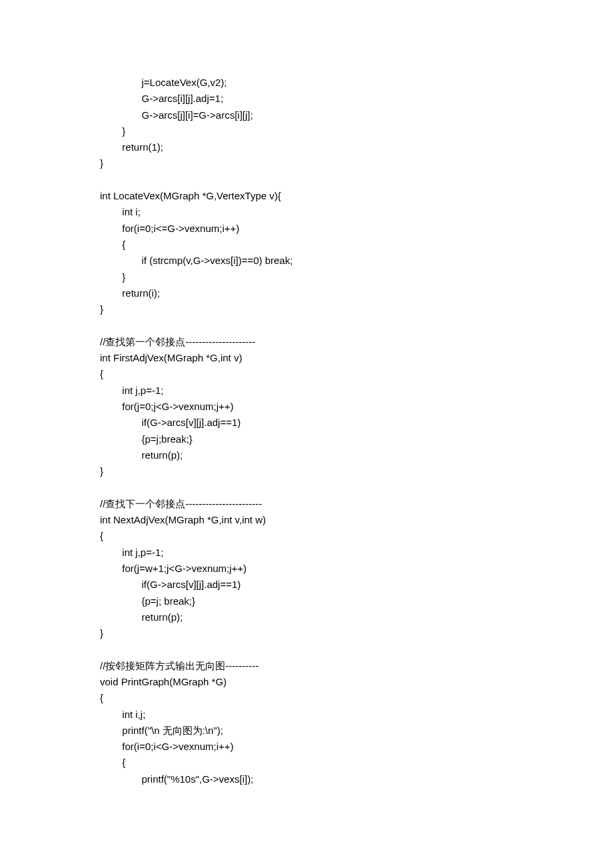  Describe the element at coordinates (306, 715) in the screenshot. I see `code-line: int i,j;` at that location.